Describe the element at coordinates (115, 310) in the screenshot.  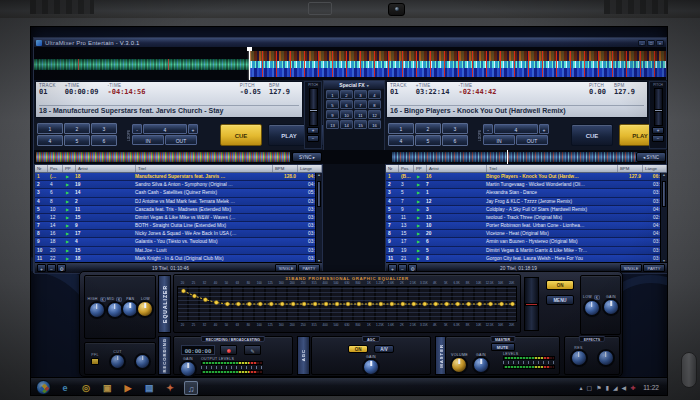
I see `mid-knob` at that location.